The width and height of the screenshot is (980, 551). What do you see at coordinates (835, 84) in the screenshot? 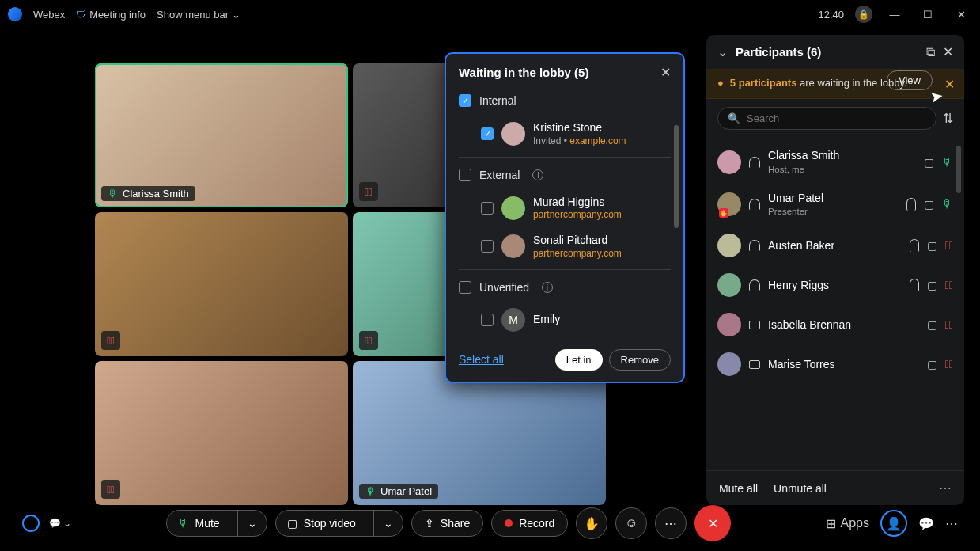
I see `lobby-banner: ● 5 participants are waiting in the lobb…` at bounding box center [835, 84].